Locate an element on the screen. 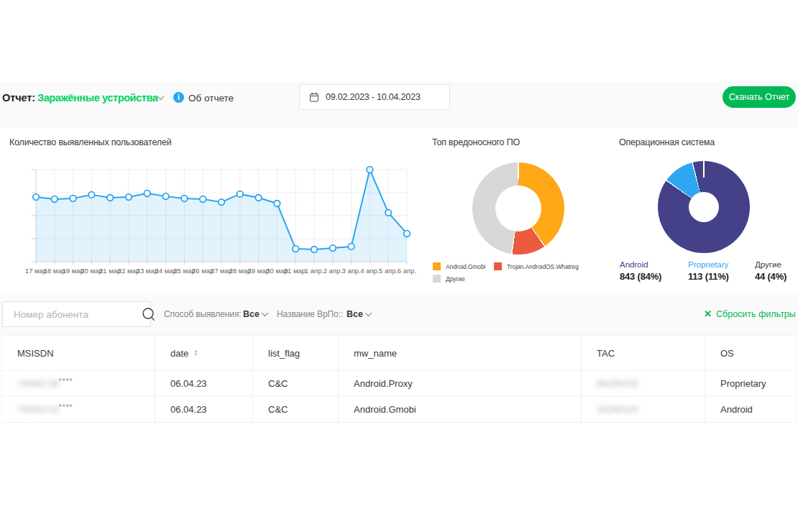 This screenshot has width=798, height=532. date-range-picker: 09.02.2023 - 10.04.2023 is located at coordinates (375, 97).